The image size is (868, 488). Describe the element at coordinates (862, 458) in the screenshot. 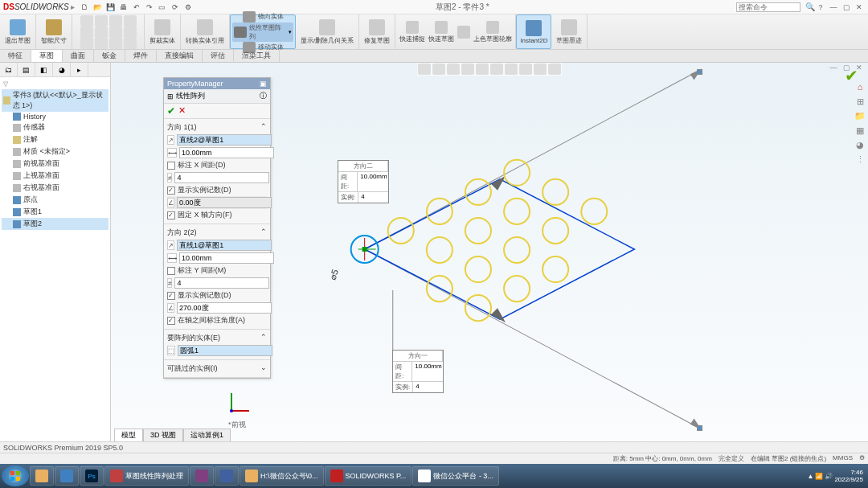

I see `status-extra-icon: ⚙` at that location.